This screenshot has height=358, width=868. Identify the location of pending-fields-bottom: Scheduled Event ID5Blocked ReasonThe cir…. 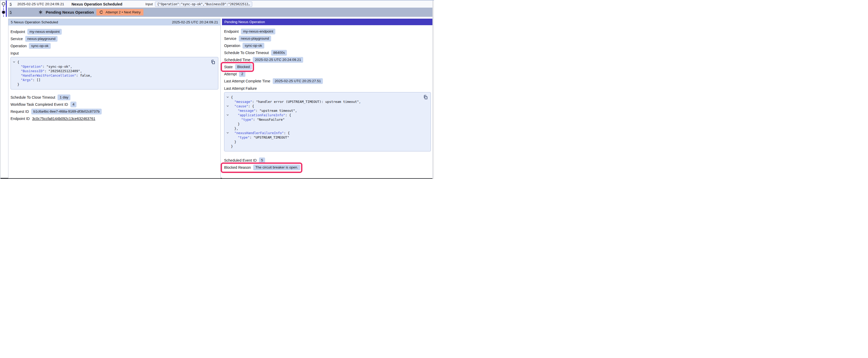
(328, 164).